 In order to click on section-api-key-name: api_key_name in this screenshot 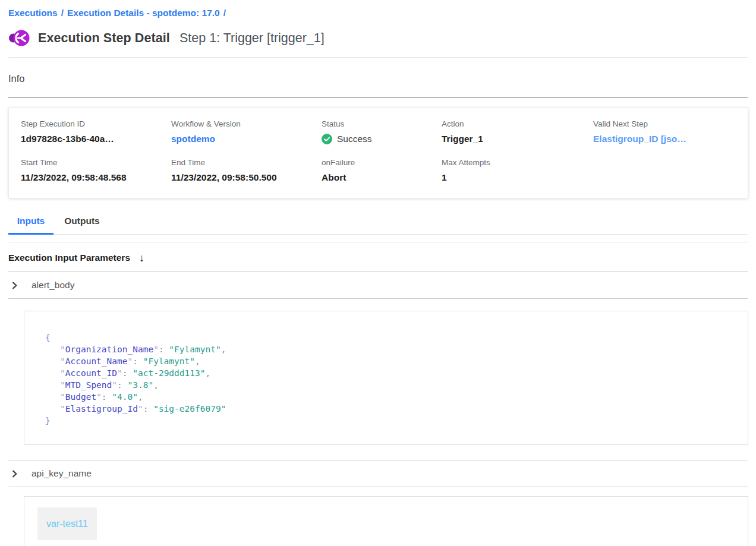, I will do `click(378, 474)`.